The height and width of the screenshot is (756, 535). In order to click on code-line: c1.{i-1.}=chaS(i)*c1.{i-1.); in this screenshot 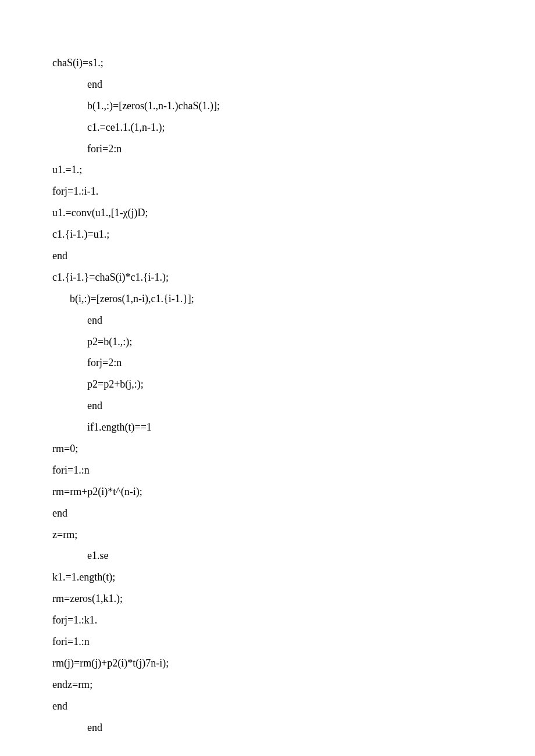, I will do `click(268, 278)`.